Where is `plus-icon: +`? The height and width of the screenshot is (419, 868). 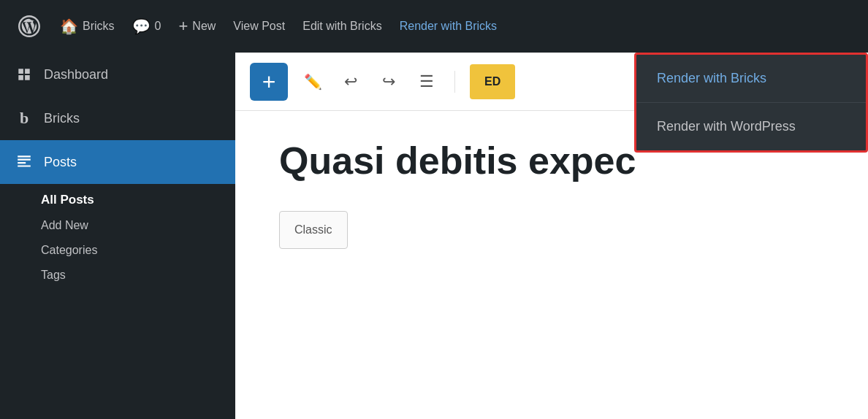
plus-icon: + is located at coordinates (183, 26).